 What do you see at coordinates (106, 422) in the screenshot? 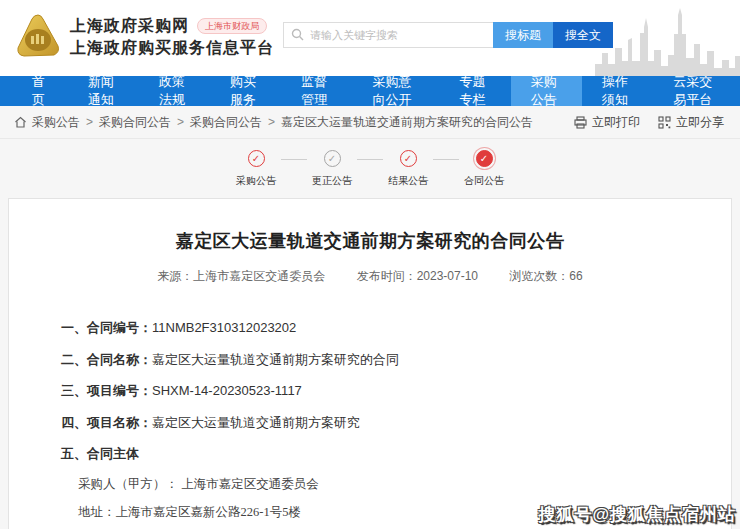
I see `field-label: 四、项目名称：` at bounding box center [106, 422].